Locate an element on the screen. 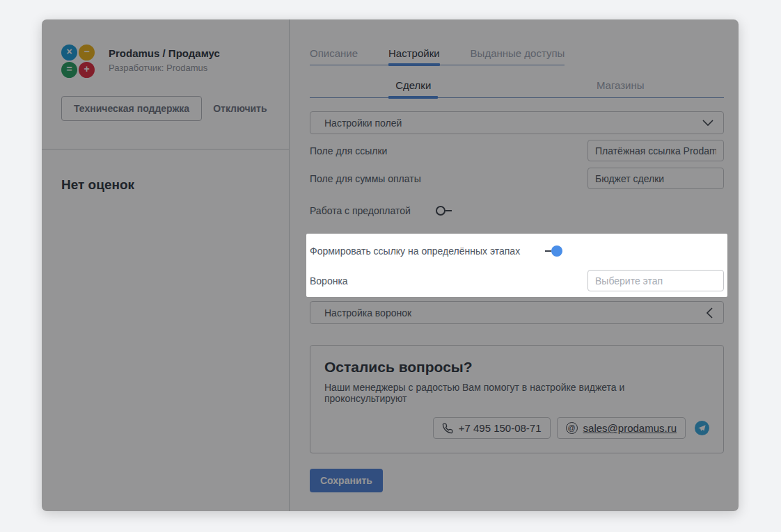 The height and width of the screenshot is (532, 781). toggle-track-icon is located at coordinates (549, 251).